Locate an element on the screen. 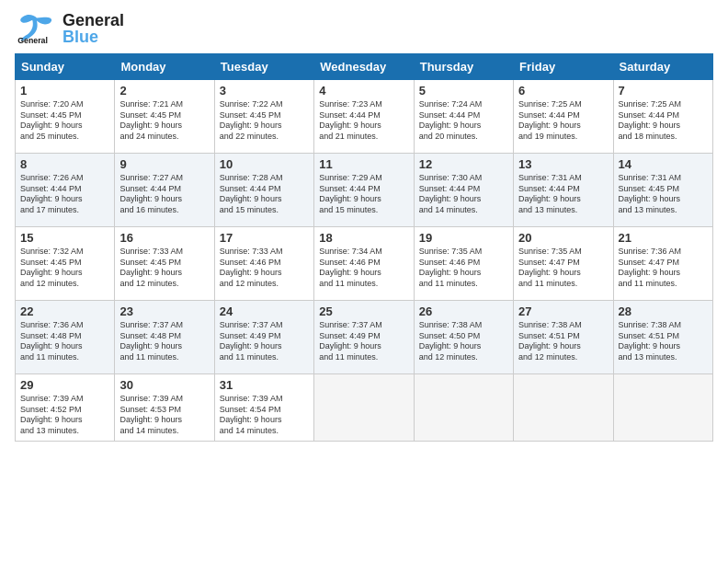 This screenshot has width=728, height=563. day-number: 5 is located at coordinates (463, 90).